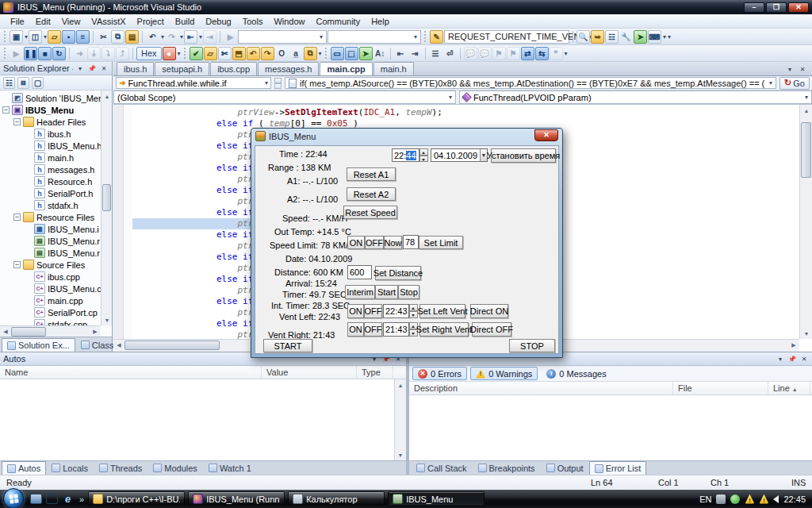  Describe the element at coordinates (530, 83) in the screenshot. I see `va-definition-field: if( mes_temp.AtSource() == (BYTE)0x80 &&…` at that location.